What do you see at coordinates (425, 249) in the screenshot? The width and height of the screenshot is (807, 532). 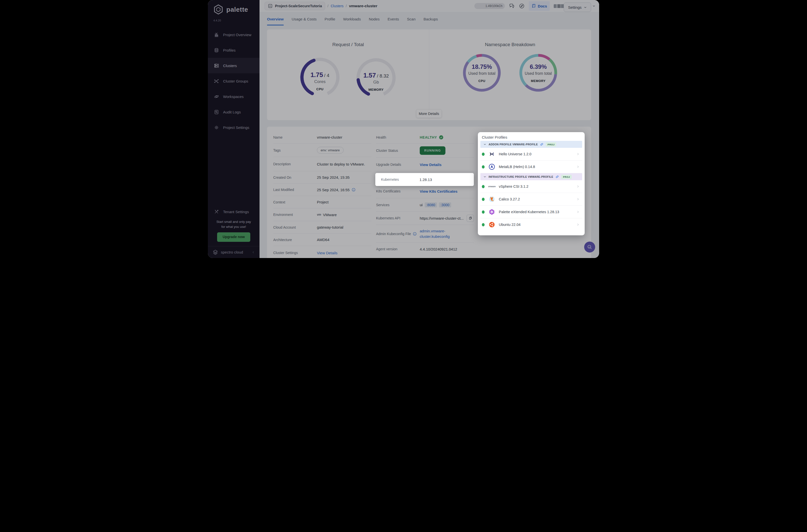 I see `detail-row-agent-version: Agent version 4.4.10/20240921.0412` at bounding box center [425, 249].